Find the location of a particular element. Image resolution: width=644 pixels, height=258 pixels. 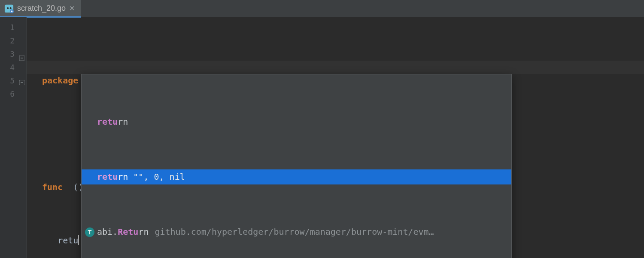

line-number: 4 is located at coordinates (7, 67).